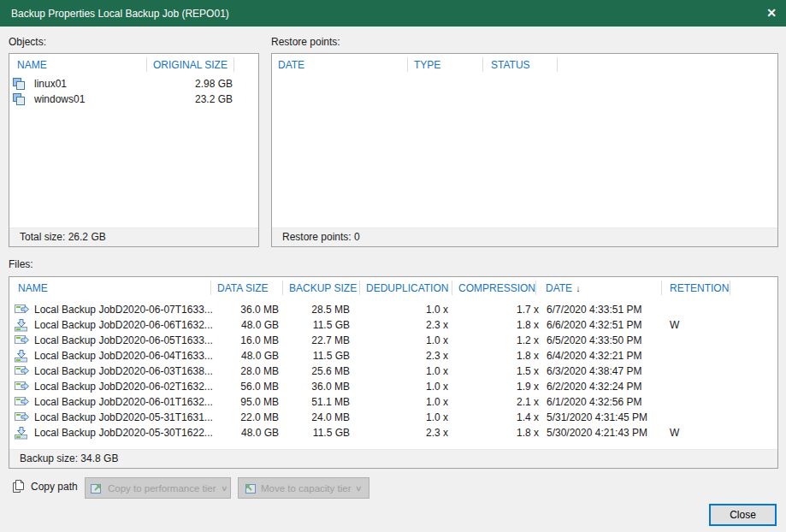  What do you see at coordinates (21, 435) in the screenshot?
I see `full-backup-icon` at bounding box center [21, 435].